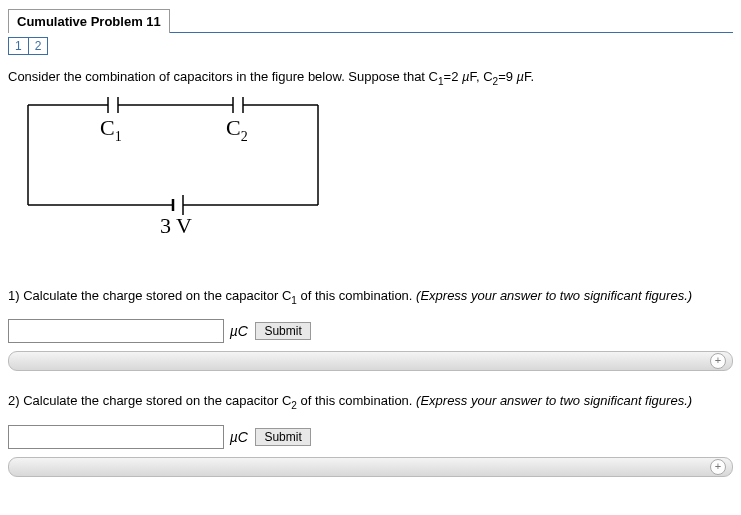  Describe the element at coordinates (453, 76) in the screenshot. I see `intro-mid1: =2` at that location.